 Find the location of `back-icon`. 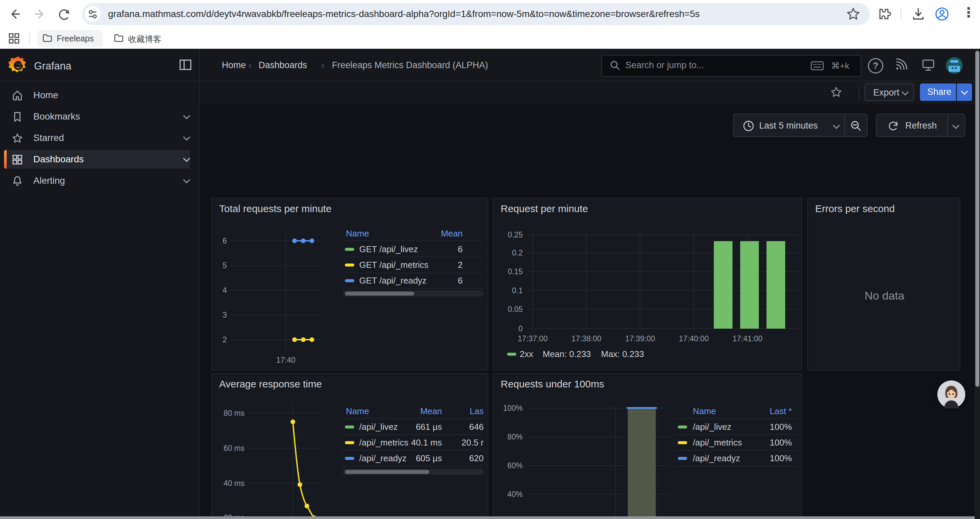

back-icon is located at coordinates (15, 14).